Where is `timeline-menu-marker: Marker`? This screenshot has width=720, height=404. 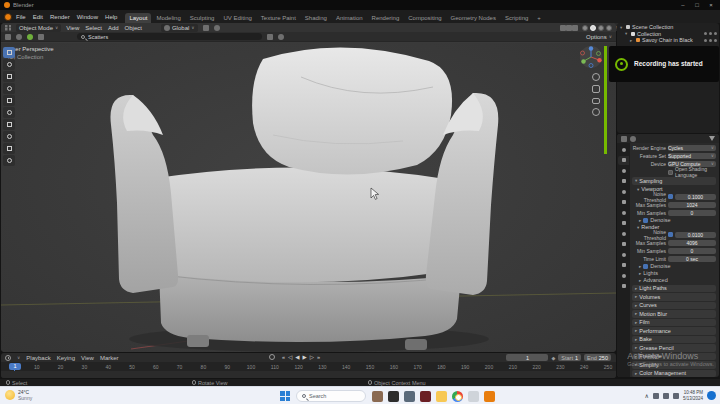 timeline-menu-marker: Marker is located at coordinates (110, 358).